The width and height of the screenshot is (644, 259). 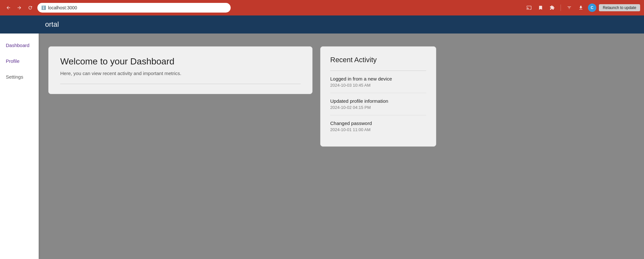 I want to click on lock-icon: ℹ️, so click(x=44, y=8).